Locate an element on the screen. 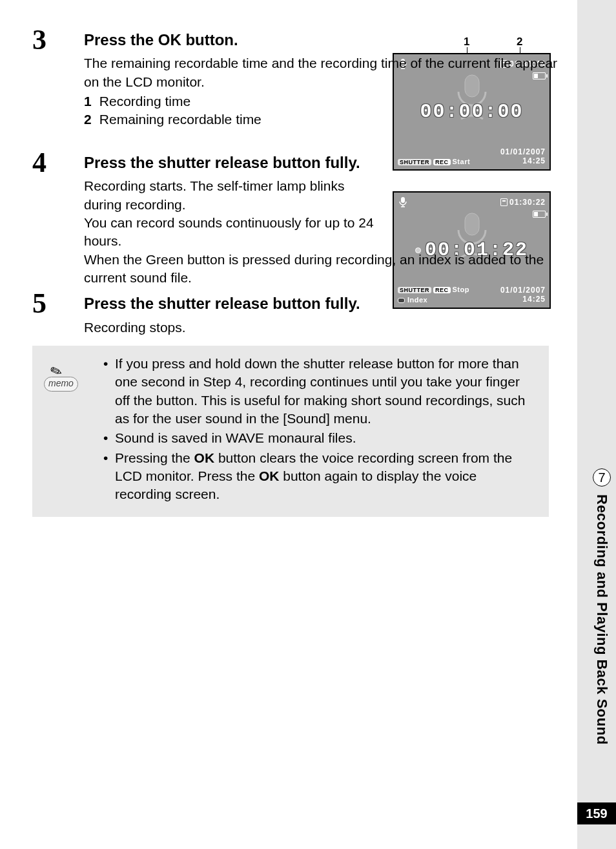 The image size is (616, 849). step-4: 4 Press the shutter release button fully… is located at coordinates (297, 218).